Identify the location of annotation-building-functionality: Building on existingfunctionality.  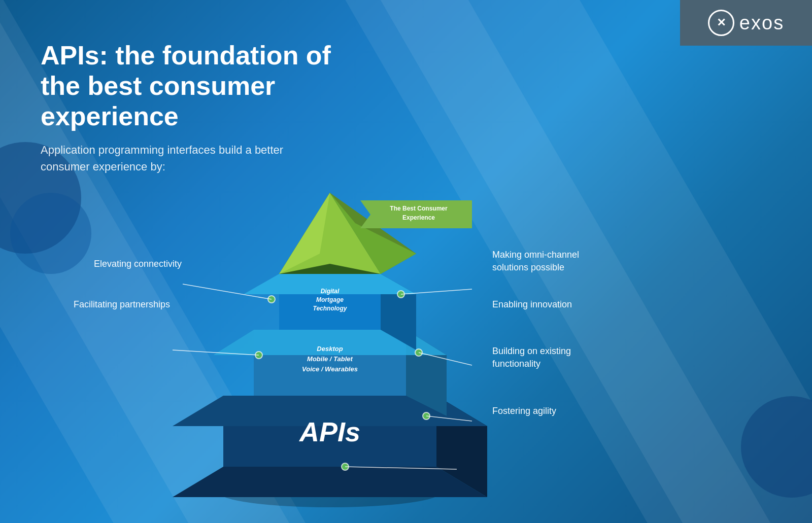
(532, 358).